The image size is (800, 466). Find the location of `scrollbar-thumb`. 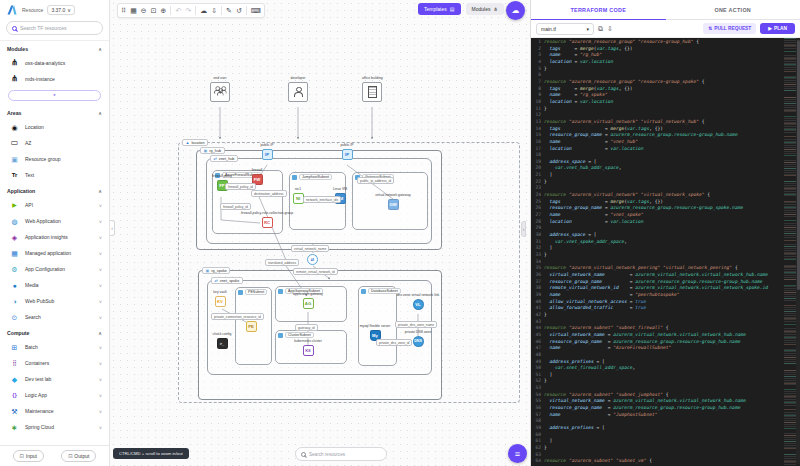

scrollbar-thumb is located at coordinates (798, 165).